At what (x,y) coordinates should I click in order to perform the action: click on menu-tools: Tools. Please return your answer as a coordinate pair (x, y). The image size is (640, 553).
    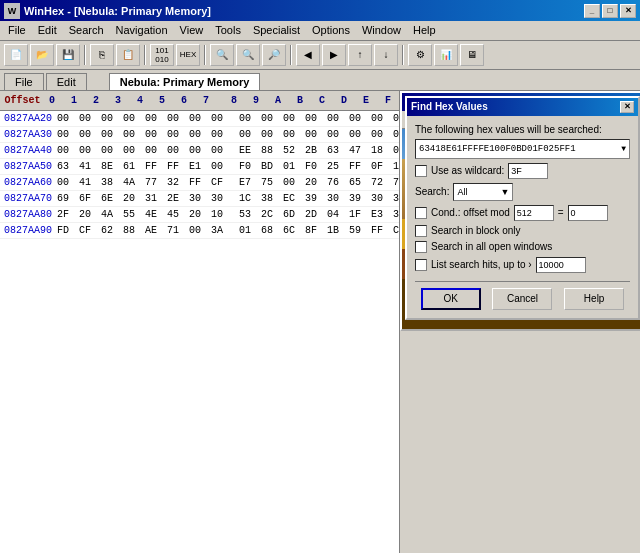
    Looking at the image, I should click on (228, 30).